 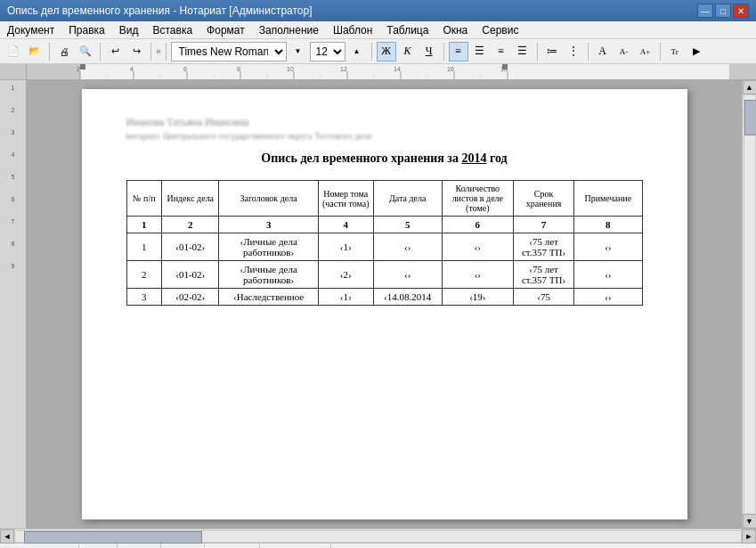 I want to click on extra-button: Tr, so click(x=675, y=52).